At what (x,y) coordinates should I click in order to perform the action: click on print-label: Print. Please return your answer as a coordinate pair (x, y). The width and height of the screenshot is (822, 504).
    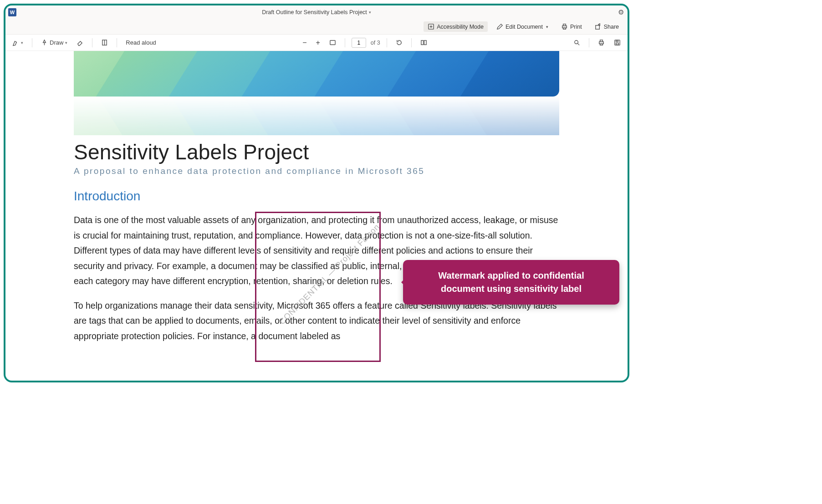
    Looking at the image, I should click on (576, 27).